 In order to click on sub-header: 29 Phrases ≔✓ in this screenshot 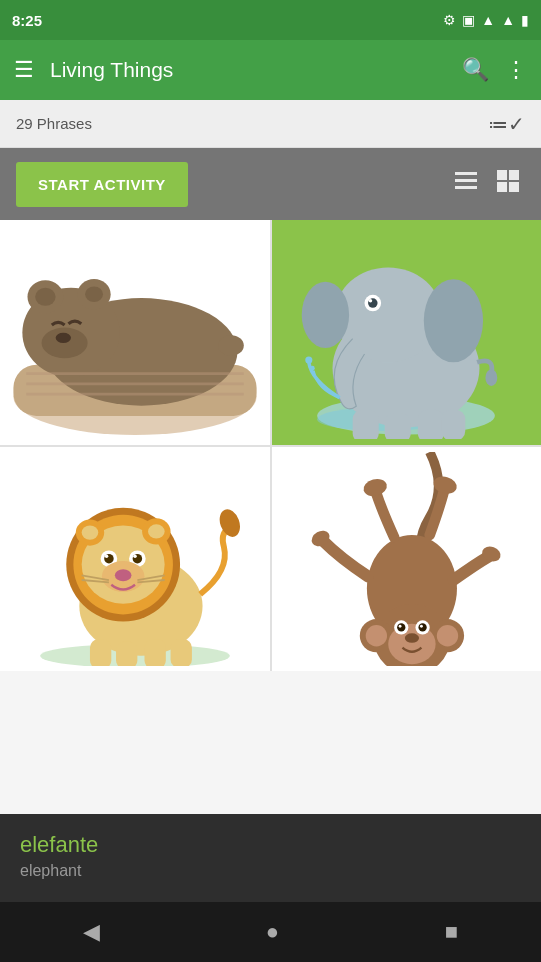, I will do `click(270, 124)`.